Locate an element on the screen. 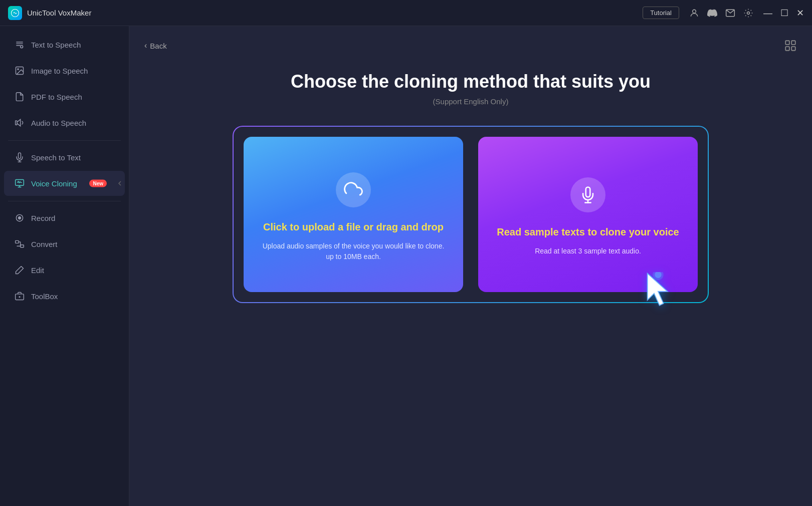  page-subtitle: (Support English Only) is located at coordinates (471, 101).